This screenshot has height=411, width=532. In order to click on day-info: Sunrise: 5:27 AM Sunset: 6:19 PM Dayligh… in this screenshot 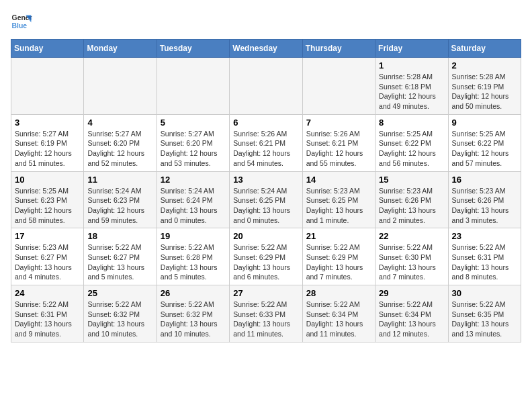, I will do `click(47, 149)`.